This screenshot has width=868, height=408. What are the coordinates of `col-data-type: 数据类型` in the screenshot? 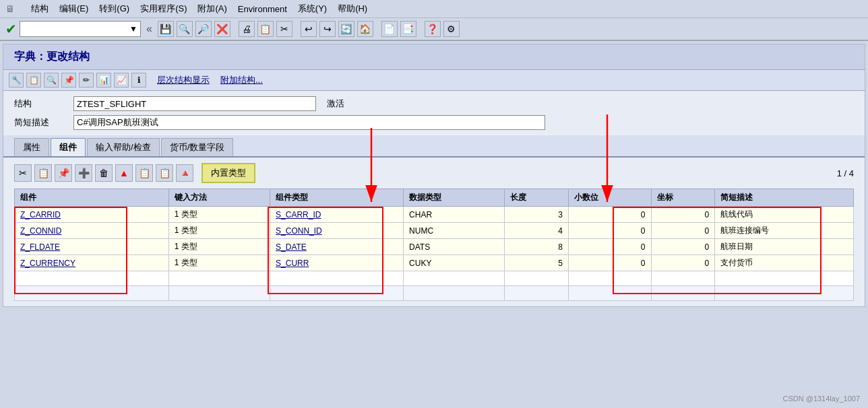 It's located at (454, 198).